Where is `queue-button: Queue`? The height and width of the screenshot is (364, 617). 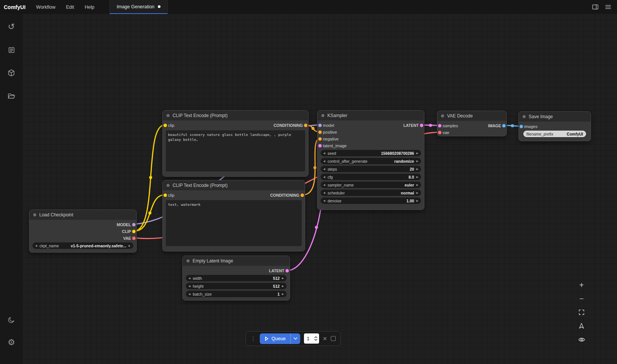 queue-button: Queue is located at coordinates (280, 339).